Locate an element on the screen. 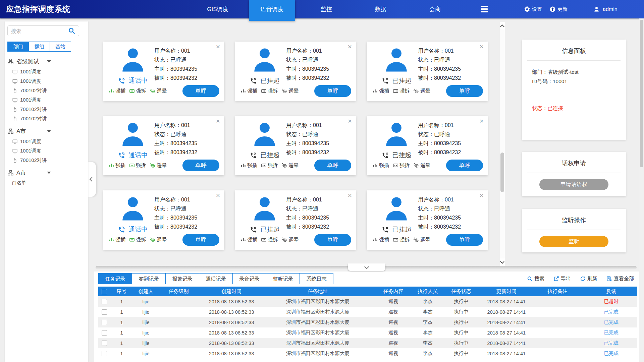 The image size is (644, 362). nav-item: 会商 is located at coordinates (435, 9).